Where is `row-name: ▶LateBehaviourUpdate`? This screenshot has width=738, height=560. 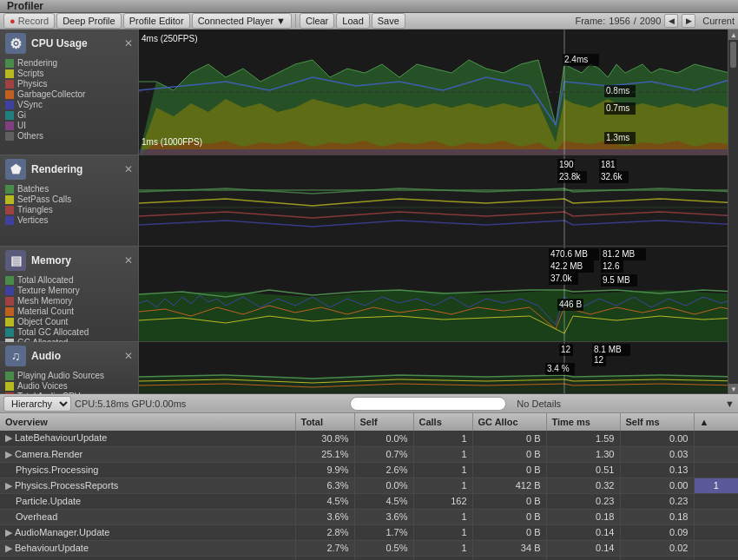
row-name: ▶LateBehaviourUpdate is located at coordinates (148, 438).